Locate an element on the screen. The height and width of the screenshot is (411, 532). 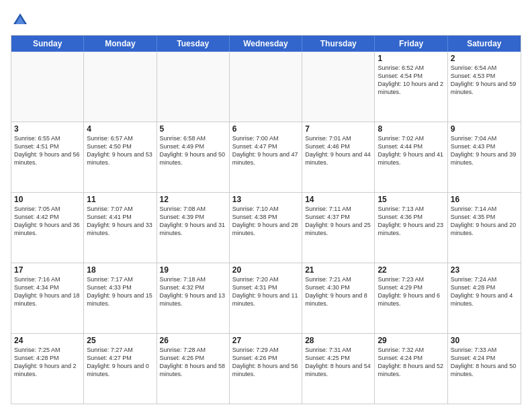
day-number: 27 is located at coordinates (266, 340).